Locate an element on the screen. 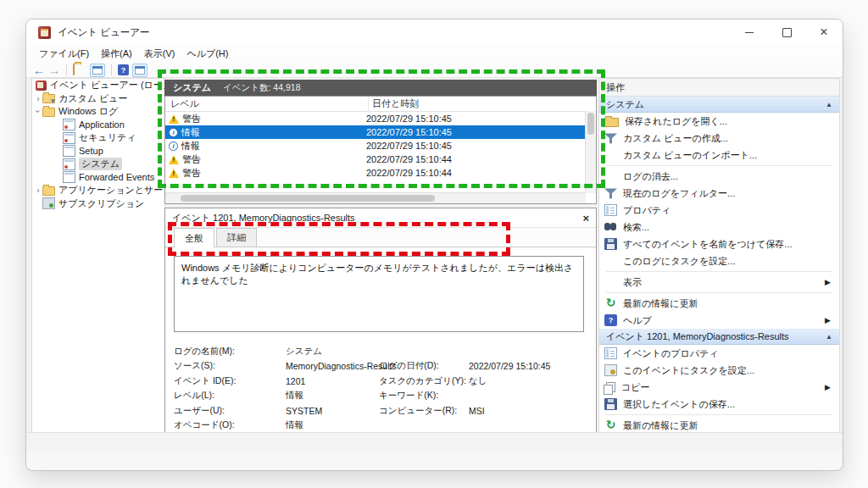  action-save-selected-events: 選択したイベントの保存... is located at coordinates (719, 404).